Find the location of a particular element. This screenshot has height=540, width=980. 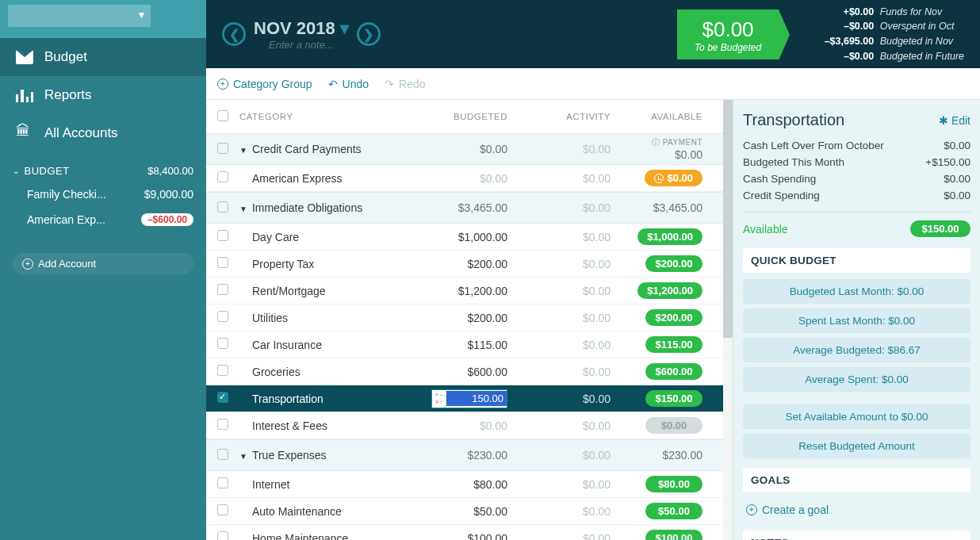

budgeted-cell: $50.00 is located at coordinates (464, 511).